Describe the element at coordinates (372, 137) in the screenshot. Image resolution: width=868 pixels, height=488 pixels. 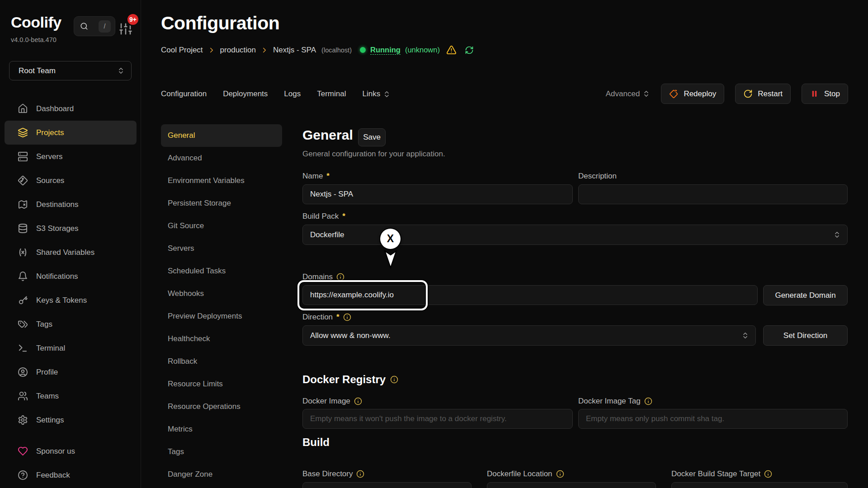
I see `save-button: Save` at that location.